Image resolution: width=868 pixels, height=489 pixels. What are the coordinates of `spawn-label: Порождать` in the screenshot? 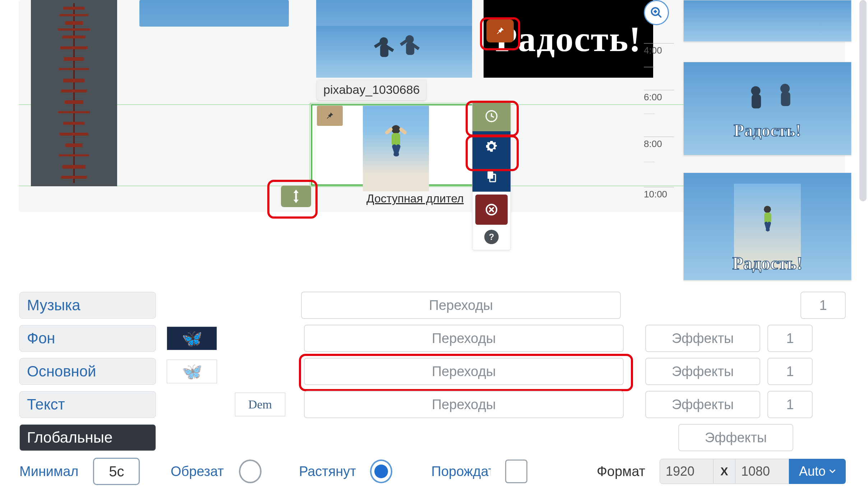 It's located at (461, 472).